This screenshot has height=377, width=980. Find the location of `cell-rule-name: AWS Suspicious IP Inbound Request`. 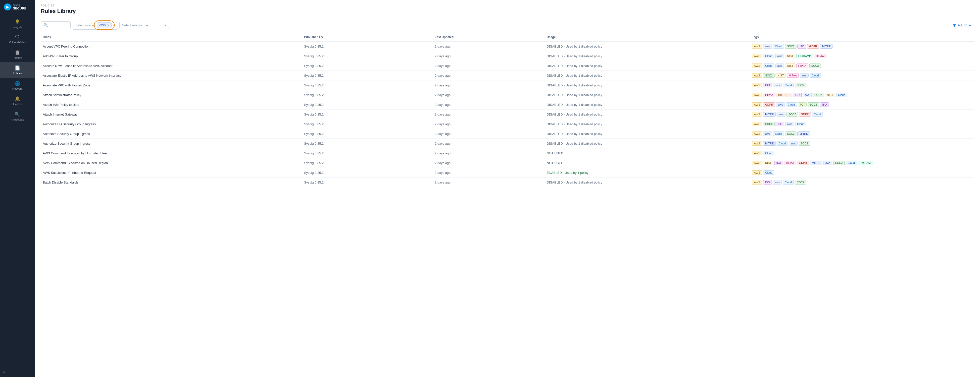

cell-rule-name: AWS Suspicious IP Inbound Request is located at coordinates (171, 173).